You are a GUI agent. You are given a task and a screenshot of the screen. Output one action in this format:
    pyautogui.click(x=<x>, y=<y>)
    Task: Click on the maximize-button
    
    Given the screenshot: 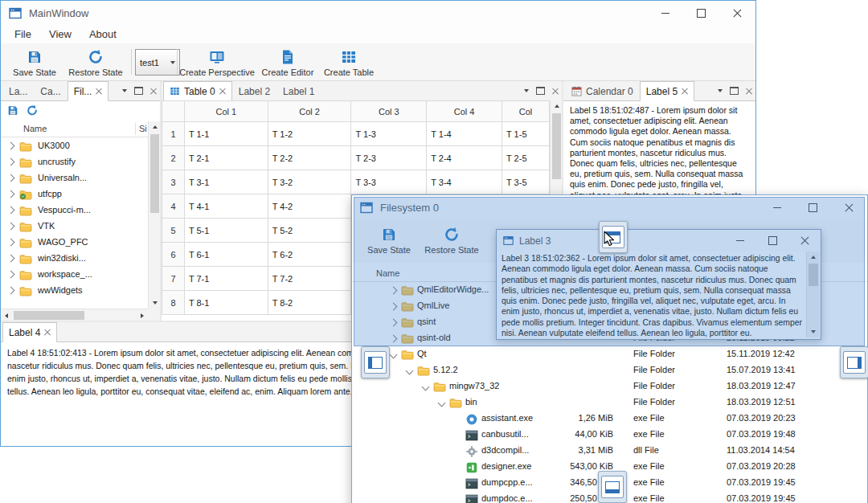 What is the action you would take?
    pyautogui.click(x=701, y=13)
    